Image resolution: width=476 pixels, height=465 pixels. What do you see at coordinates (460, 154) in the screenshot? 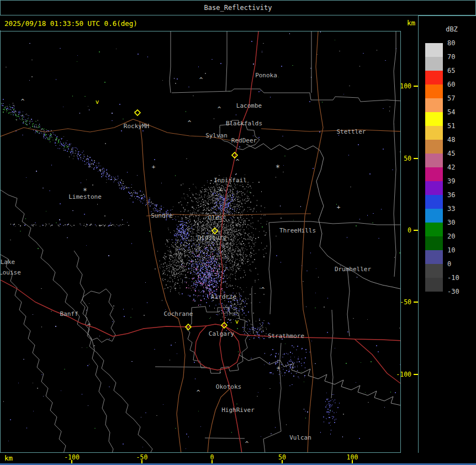
I see `legend-tick-label: 45` at bounding box center [460, 154].